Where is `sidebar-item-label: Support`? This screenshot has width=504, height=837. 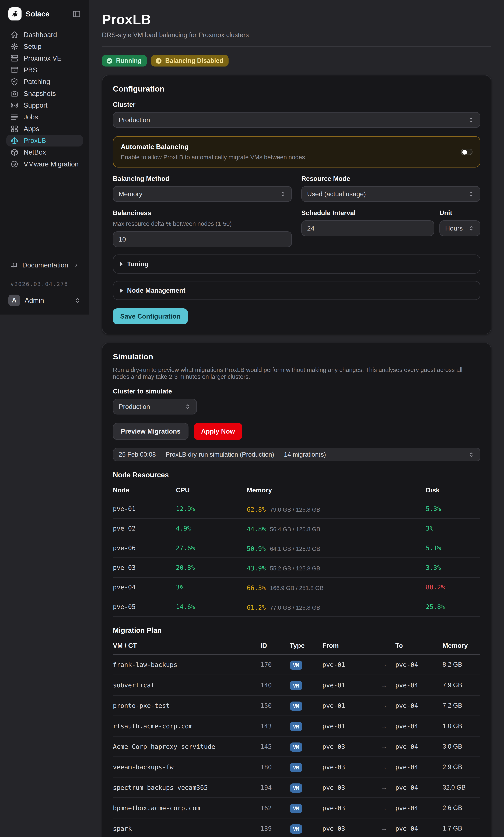 sidebar-item-label: Support is located at coordinates (36, 105).